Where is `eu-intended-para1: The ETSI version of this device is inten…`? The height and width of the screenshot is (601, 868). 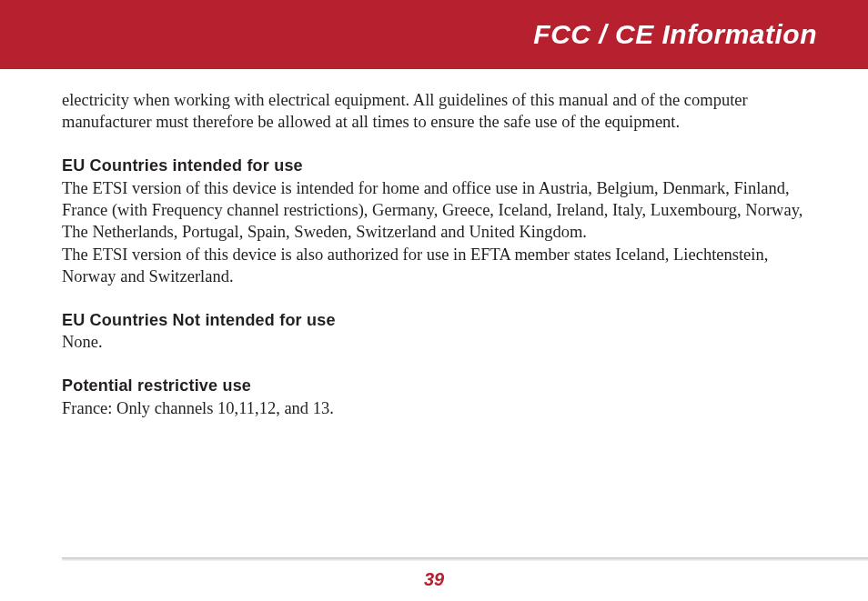 eu-intended-para1: The ETSI version of this device is inten… is located at coordinates (434, 211).